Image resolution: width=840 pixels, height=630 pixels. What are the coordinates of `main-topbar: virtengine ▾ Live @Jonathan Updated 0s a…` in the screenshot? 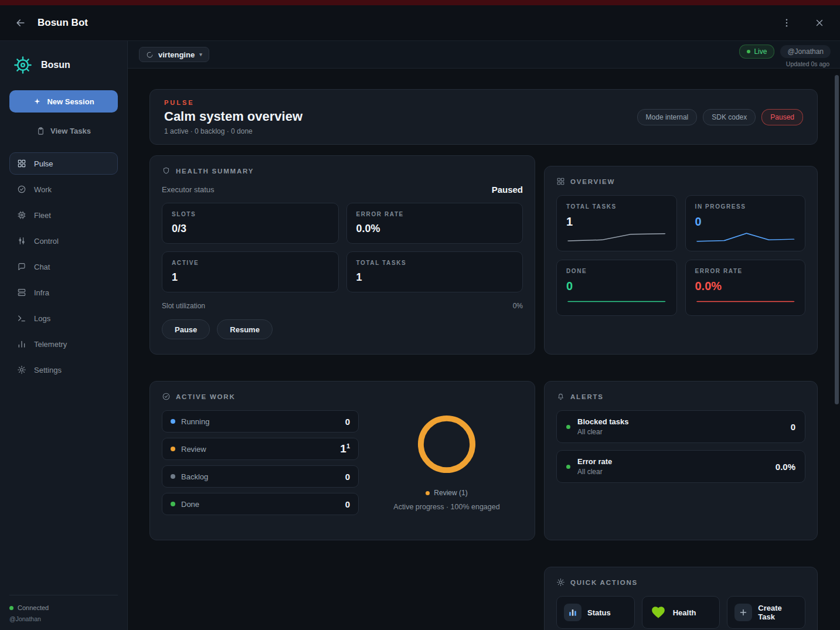 It's located at (484, 55).